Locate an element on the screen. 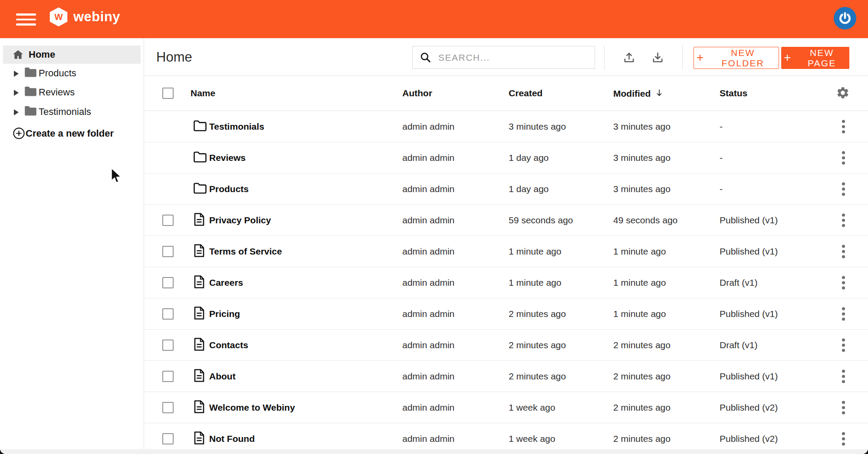 The image size is (868, 454). row-status: Published (v1) is located at coordinates (749, 251).